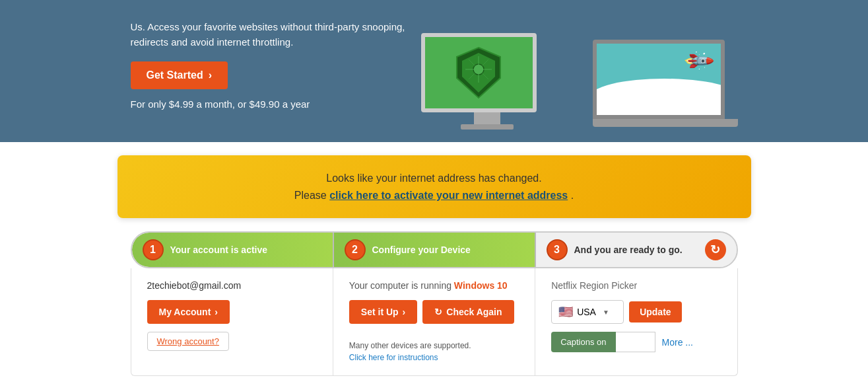 This screenshot has height=380, width=868. I want to click on captions-input, so click(636, 342).